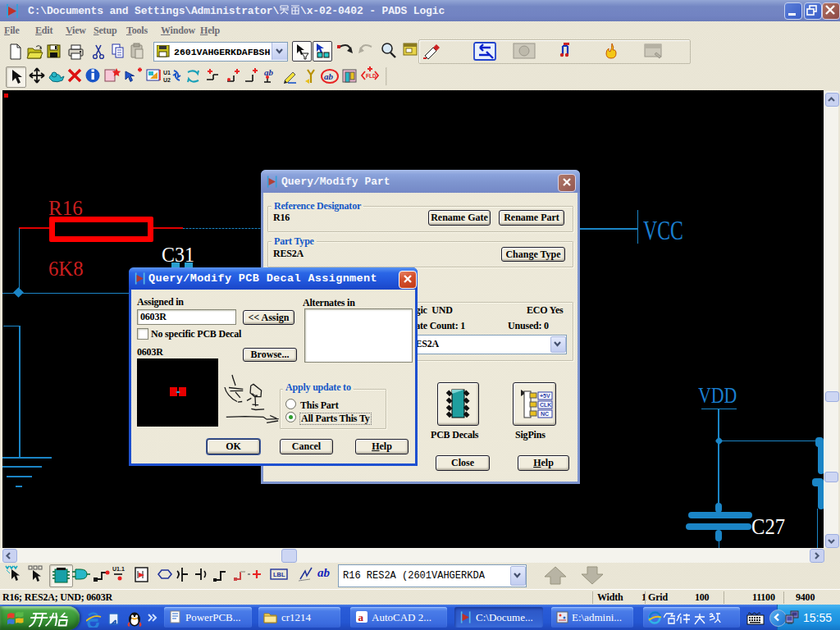 This screenshot has height=630, width=840. Describe the element at coordinates (167, 72) in the screenshot. I see `svg-text: U1` at that location.